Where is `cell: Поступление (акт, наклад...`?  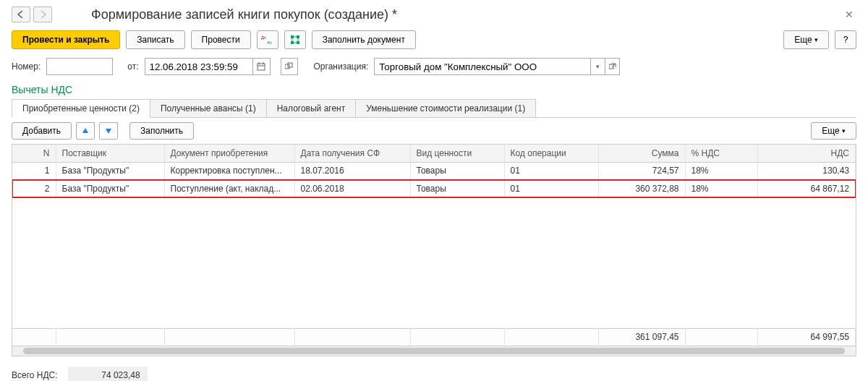
cell: Поступление (акт, наклад... is located at coordinates (229, 189).